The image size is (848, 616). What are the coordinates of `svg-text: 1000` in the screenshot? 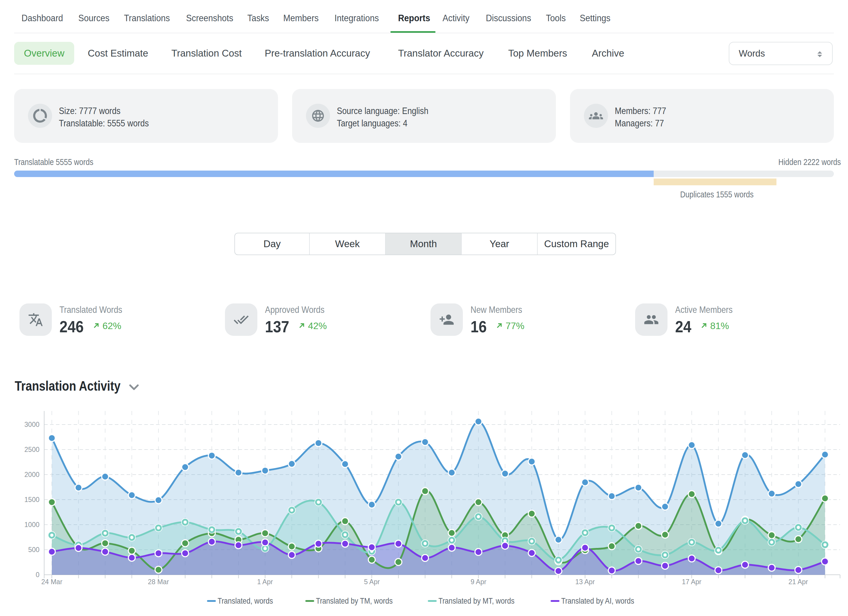 It's located at (32, 525).